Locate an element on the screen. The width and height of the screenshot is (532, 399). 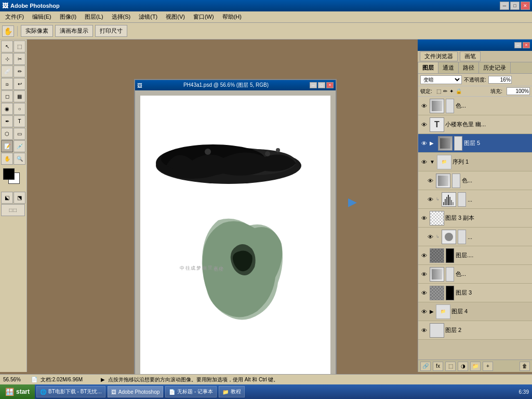
layer-vis-btn-text: 👁 is located at coordinates (424, 125).